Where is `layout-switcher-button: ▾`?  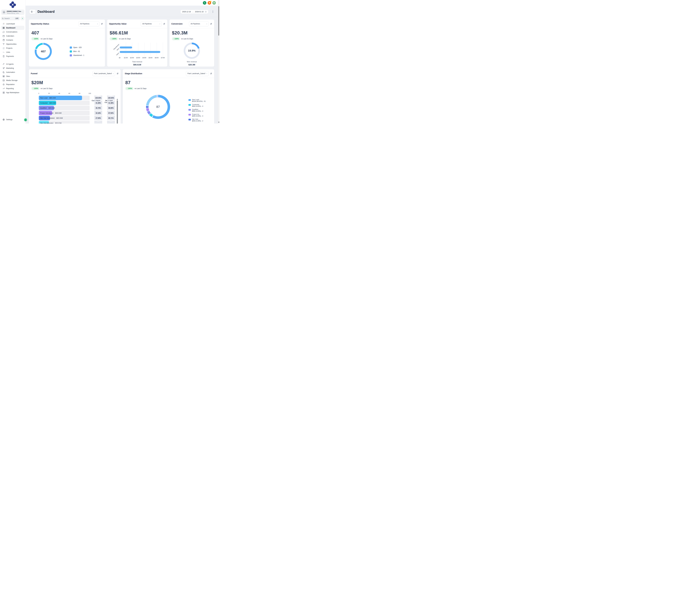
layout-switcher-button: ▾ is located at coordinates (32, 11).